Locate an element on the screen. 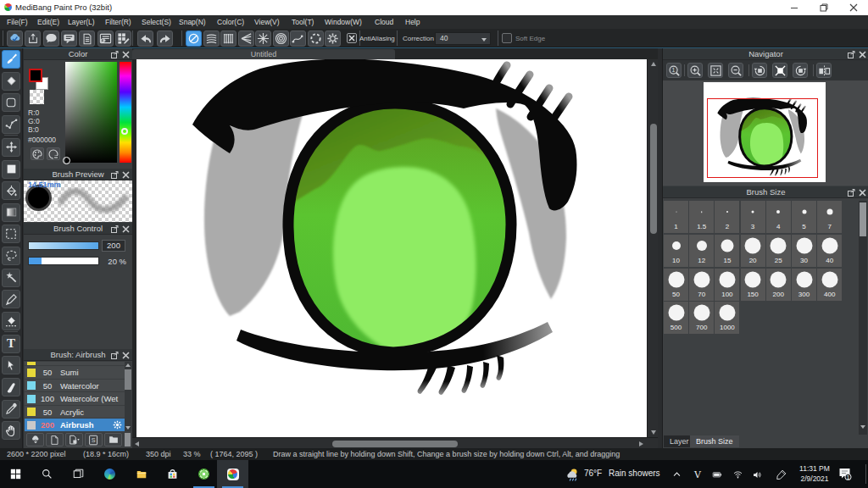 The image size is (868, 488). brush-size-7: 7 is located at coordinates (829, 217).